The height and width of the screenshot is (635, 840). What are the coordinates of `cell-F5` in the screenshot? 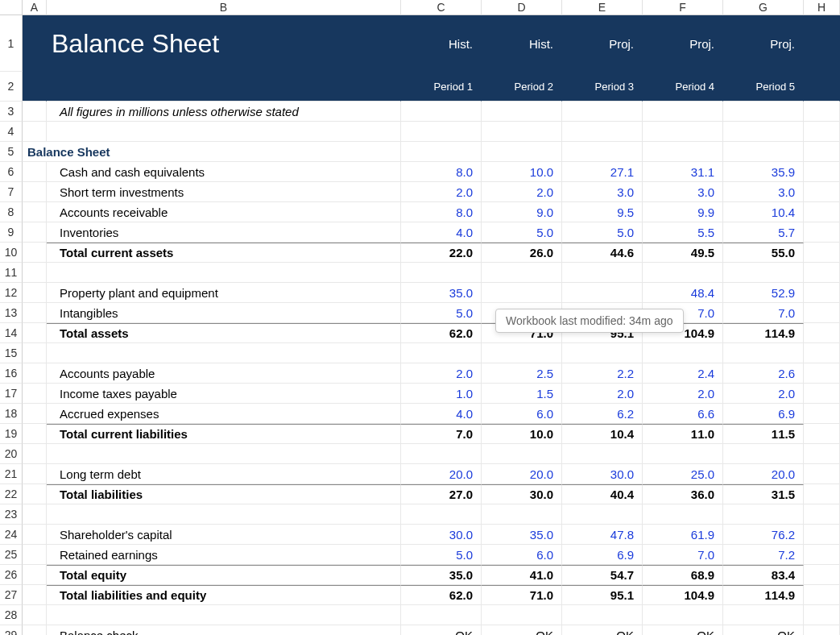 It's located at (683, 151).